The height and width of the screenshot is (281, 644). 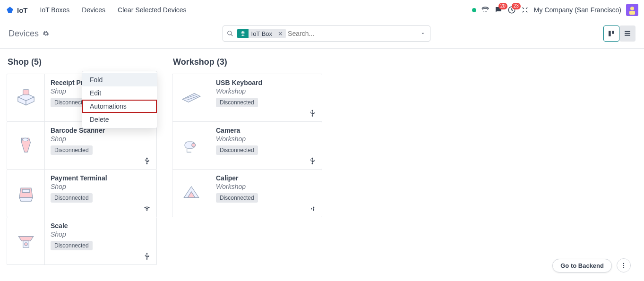 I want to click on messages-icon: 20, so click(x=498, y=10).